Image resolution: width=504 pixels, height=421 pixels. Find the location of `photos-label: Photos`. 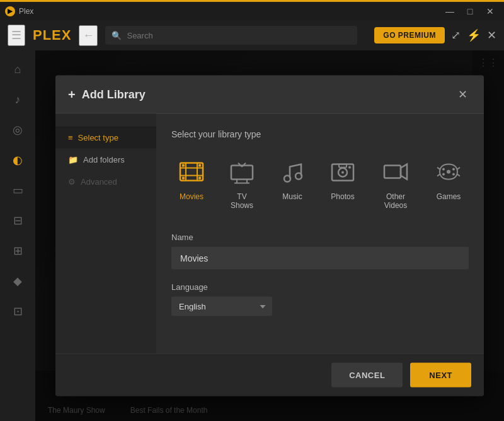

photos-label: Photos is located at coordinates (343, 197).